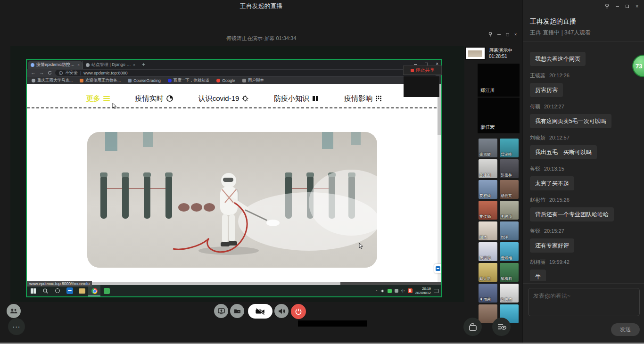 This screenshot has height=344, width=644. I want to click on back-icon: ←, so click(33, 73).